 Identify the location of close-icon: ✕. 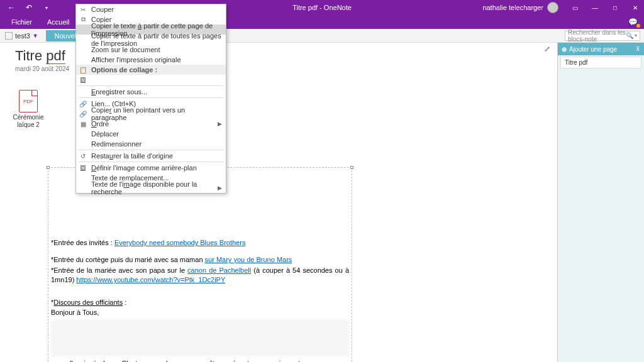
(635, 8).